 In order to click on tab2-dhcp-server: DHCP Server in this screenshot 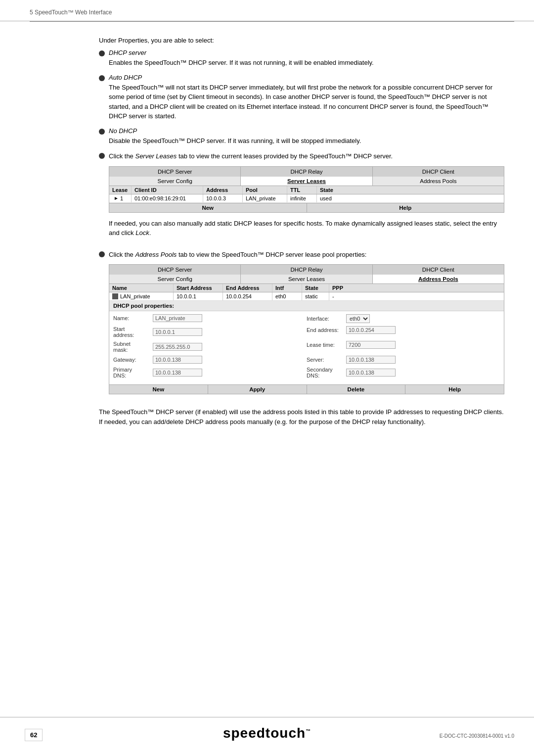, I will do `click(175, 270)`.